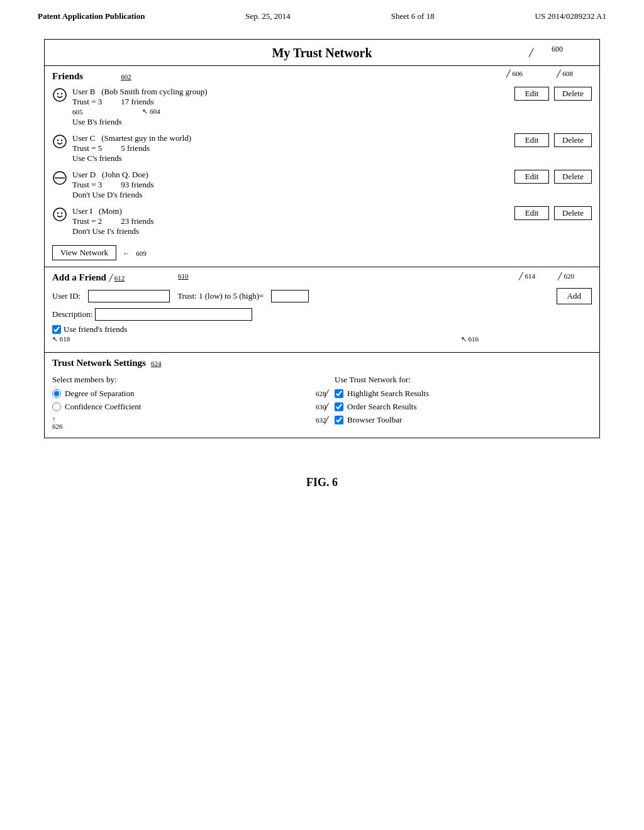  I want to click on edit-user-b-button: Edit, so click(532, 94).